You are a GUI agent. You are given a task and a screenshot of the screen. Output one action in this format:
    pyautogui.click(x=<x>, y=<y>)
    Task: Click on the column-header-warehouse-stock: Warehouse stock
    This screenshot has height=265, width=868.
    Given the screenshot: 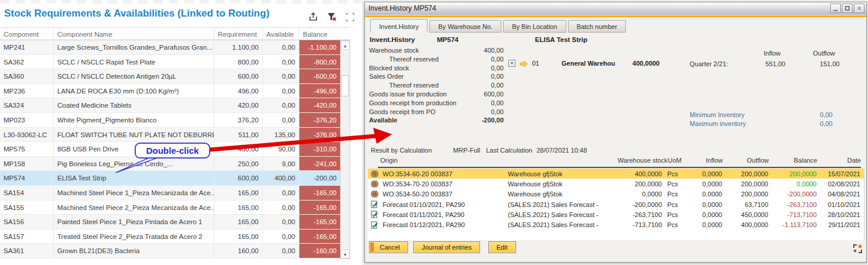 What is the action you would take?
    pyautogui.click(x=641, y=160)
    